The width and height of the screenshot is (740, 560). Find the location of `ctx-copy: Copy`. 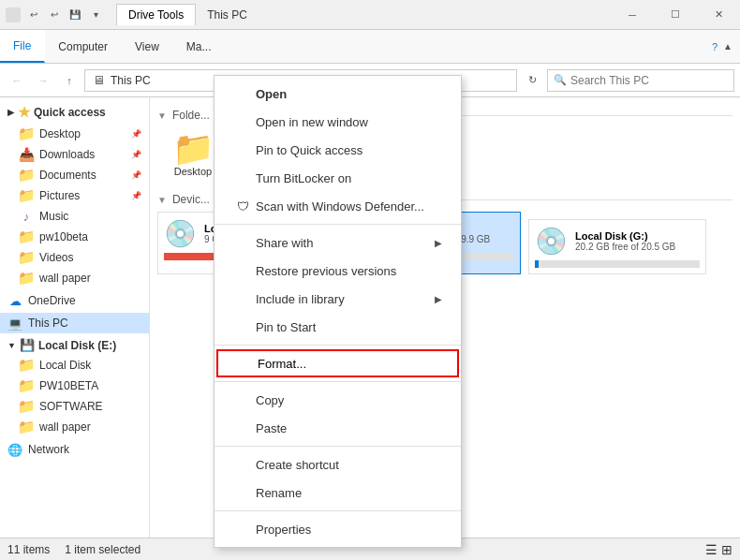

ctx-copy: Copy is located at coordinates (337, 400).